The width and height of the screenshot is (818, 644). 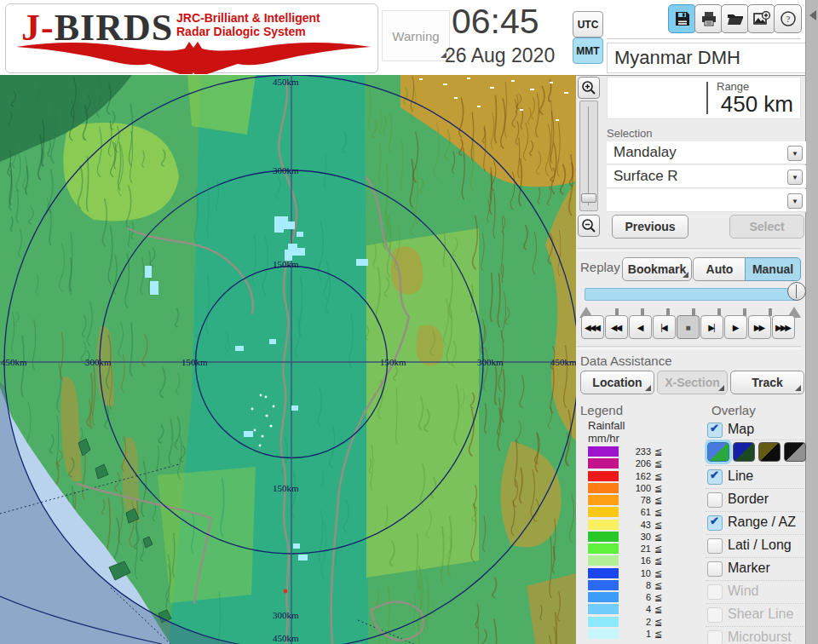 I want to click on map-style-row, so click(x=755, y=451).